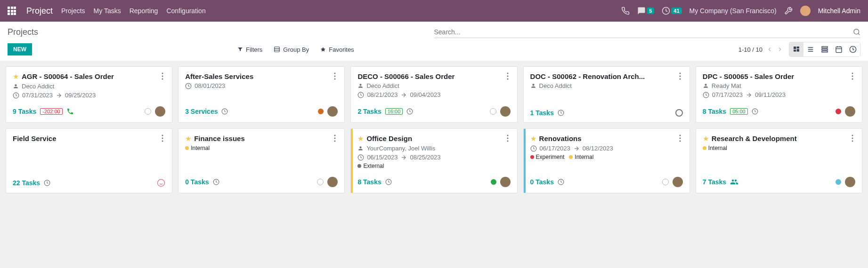 Image resolution: width=868 pixels, height=268 pixels. What do you see at coordinates (434, 161) in the screenshot?
I see `project-card: ★Office DesignYourCompany, Joel Willis06…` at bounding box center [434, 161].